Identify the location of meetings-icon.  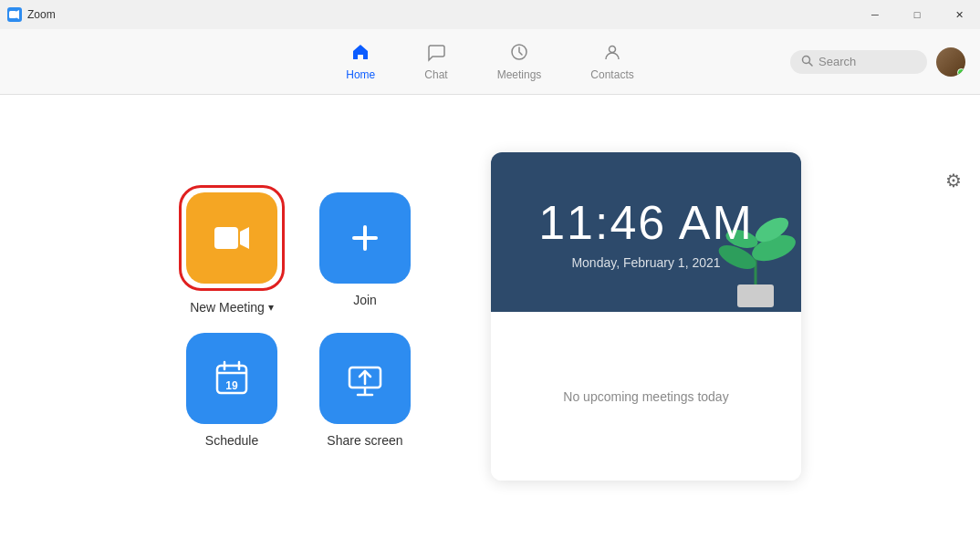
(519, 53).